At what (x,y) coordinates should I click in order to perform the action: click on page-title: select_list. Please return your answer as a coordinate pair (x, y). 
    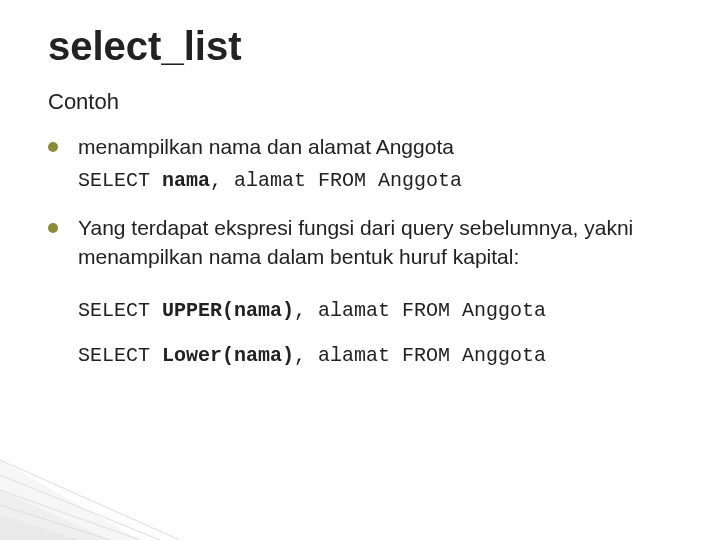
    Looking at the image, I should click on (360, 46).